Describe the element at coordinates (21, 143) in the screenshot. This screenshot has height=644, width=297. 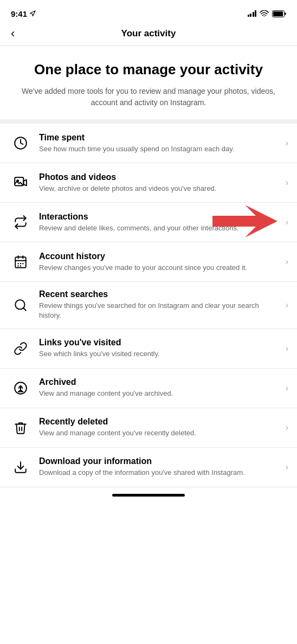
I see `clock-icon` at that location.